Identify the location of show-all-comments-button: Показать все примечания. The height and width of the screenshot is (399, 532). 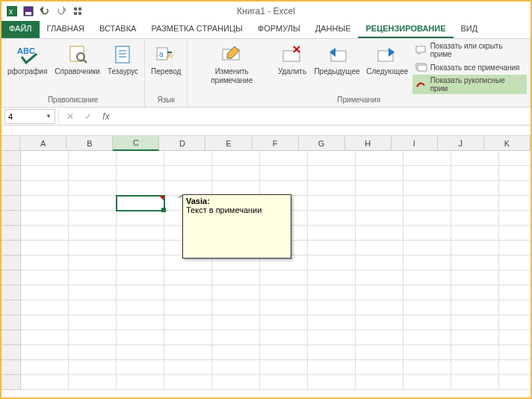
(469, 67).